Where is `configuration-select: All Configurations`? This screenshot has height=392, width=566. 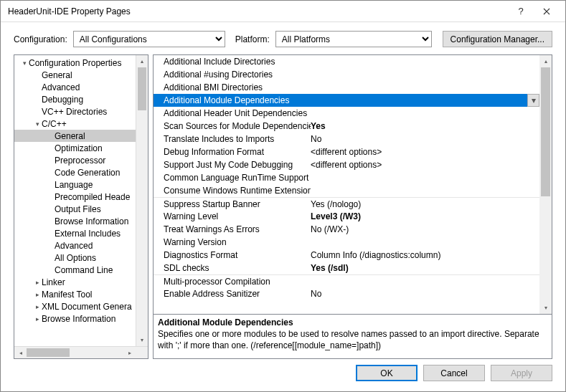
configuration-select: All Configurations is located at coordinates (149, 39).